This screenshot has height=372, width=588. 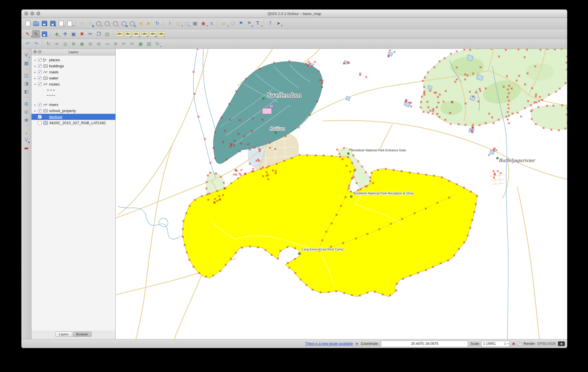 I want to click on layers-panel-header: ✕ ◦ Layers, so click(x=73, y=52).